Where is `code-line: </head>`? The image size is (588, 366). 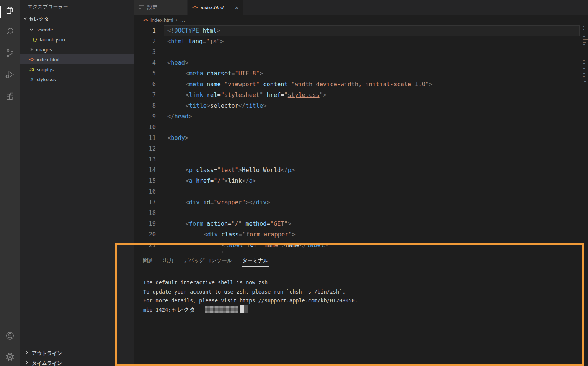
code-line: </head> is located at coordinates (180, 117).